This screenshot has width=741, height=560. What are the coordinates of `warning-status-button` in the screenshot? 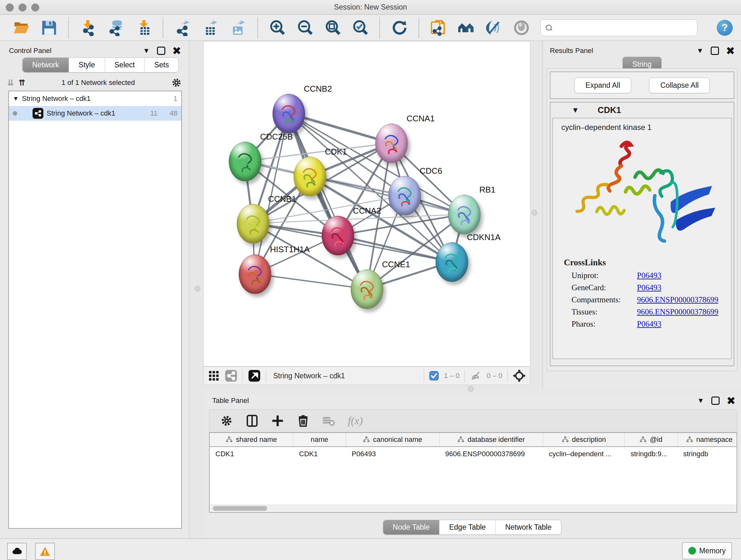 It's located at (45, 552).